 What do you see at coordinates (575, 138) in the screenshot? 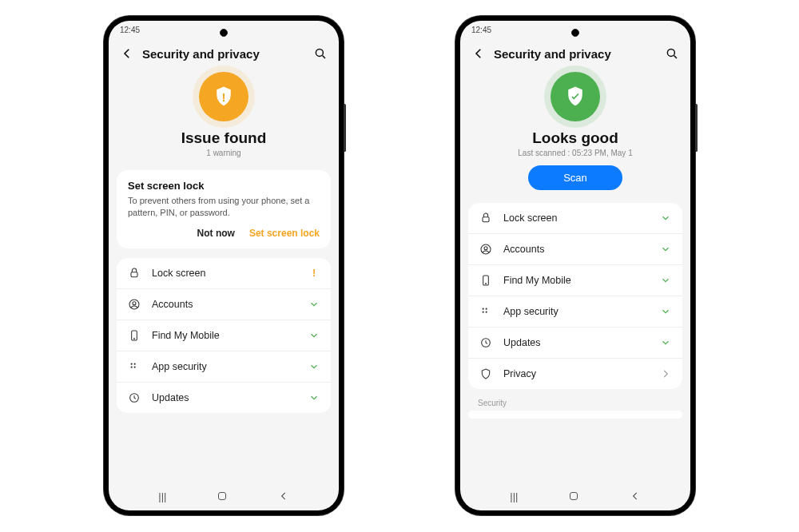
I see `status-title: Looks good` at bounding box center [575, 138].